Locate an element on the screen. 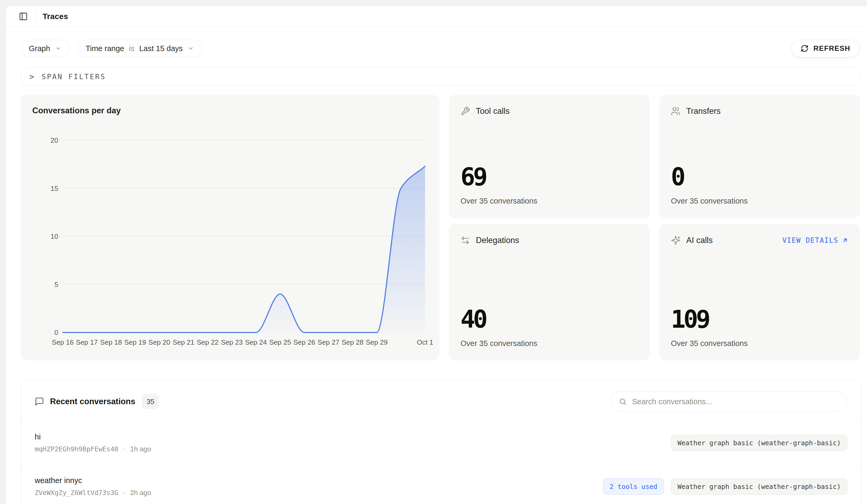 The image size is (867, 504). conversation-time: 1h ago is located at coordinates (141, 449).